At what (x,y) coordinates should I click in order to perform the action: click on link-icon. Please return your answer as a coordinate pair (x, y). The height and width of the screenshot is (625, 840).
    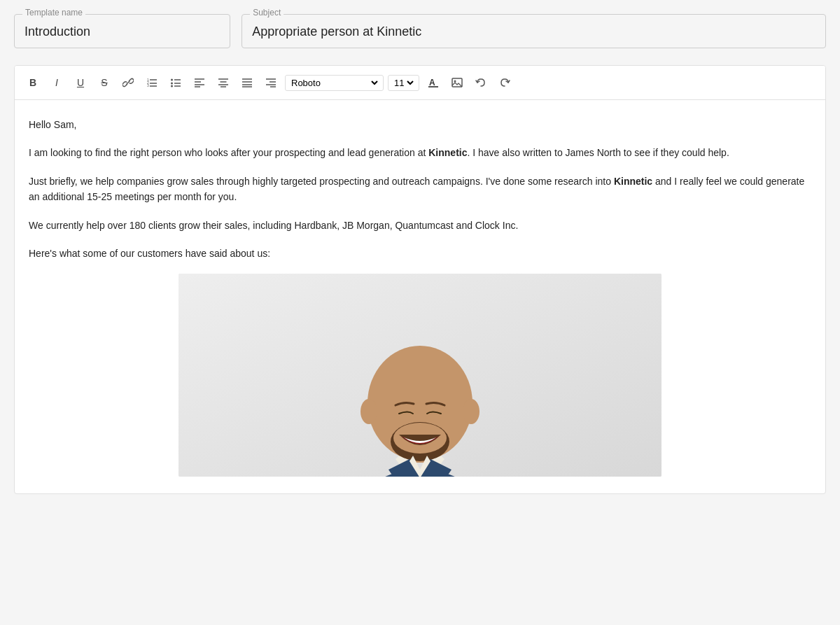
    Looking at the image, I should click on (128, 83).